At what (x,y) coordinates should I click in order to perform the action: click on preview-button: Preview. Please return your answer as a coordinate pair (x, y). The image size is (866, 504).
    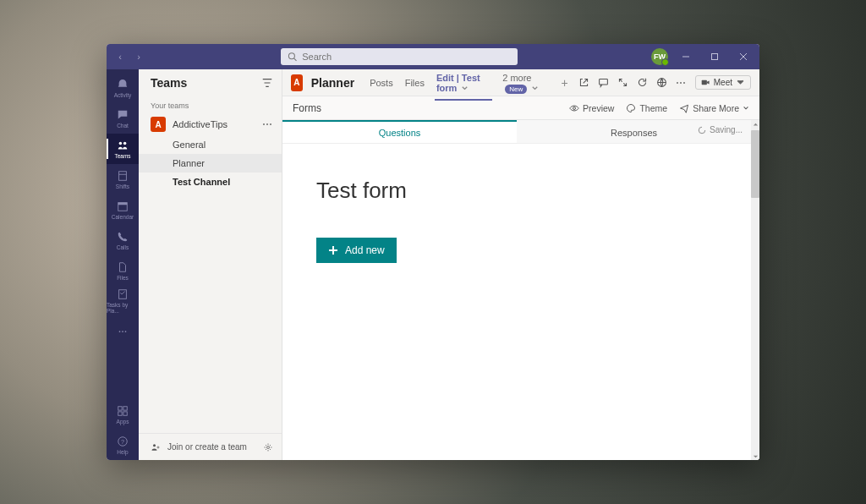
    Looking at the image, I should click on (592, 108).